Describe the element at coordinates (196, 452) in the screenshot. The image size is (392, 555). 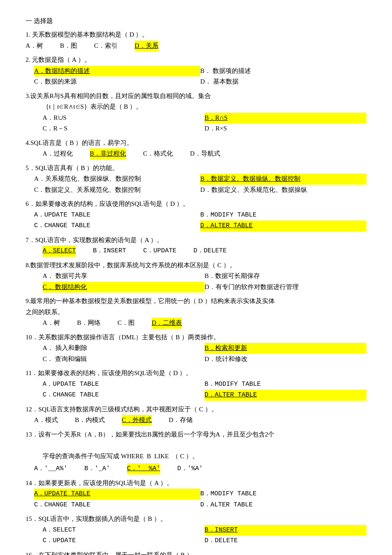
I see `question-13: 13．设有一个关系R（A，B），如果要找出B属性的最后一个字母为A，并且至少包含…` at that location.